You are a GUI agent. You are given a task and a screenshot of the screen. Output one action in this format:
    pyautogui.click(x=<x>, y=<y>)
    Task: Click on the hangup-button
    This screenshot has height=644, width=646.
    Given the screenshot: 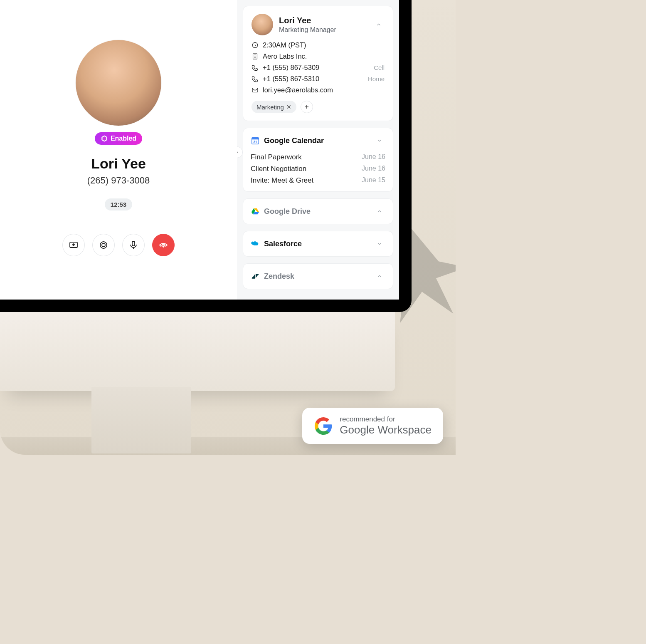 What is the action you would take?
    pyautogui.click(x=163, y=245)
    